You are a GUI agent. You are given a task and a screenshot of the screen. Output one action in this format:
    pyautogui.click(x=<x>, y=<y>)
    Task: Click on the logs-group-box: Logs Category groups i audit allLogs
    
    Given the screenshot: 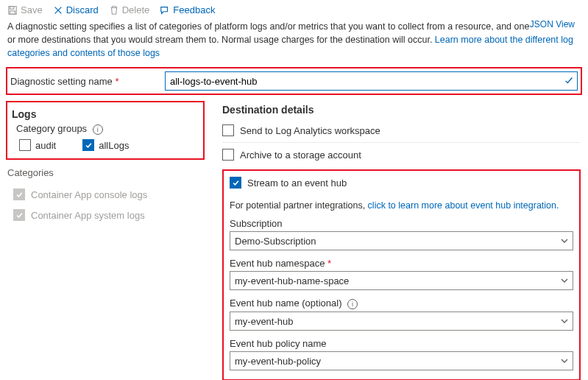 What is the action you would take?
    pyautogui.click(x=105, y=130)
    